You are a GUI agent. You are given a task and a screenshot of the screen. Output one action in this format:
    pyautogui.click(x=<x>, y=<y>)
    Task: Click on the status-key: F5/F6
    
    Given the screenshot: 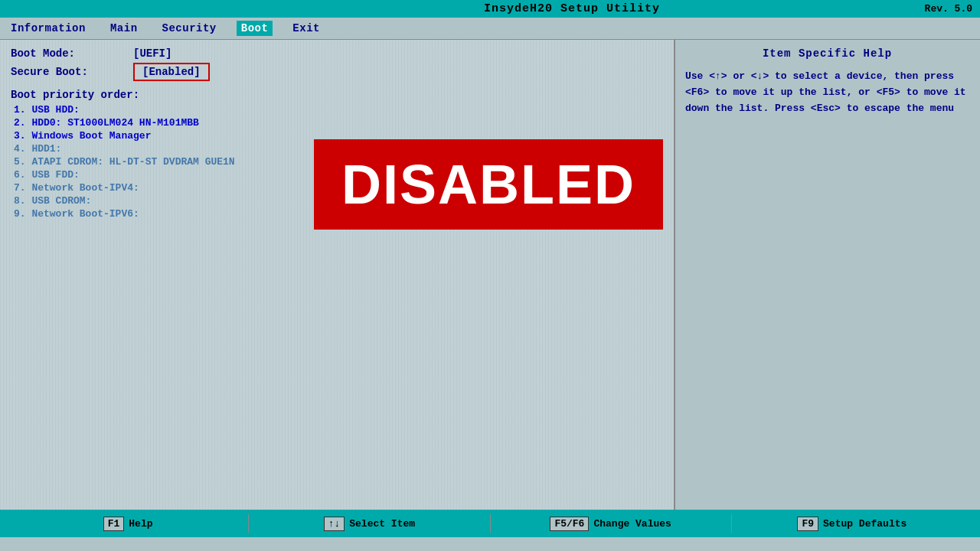 What is the action you would take?
    pyautogui.click(x=570, y=523)
    